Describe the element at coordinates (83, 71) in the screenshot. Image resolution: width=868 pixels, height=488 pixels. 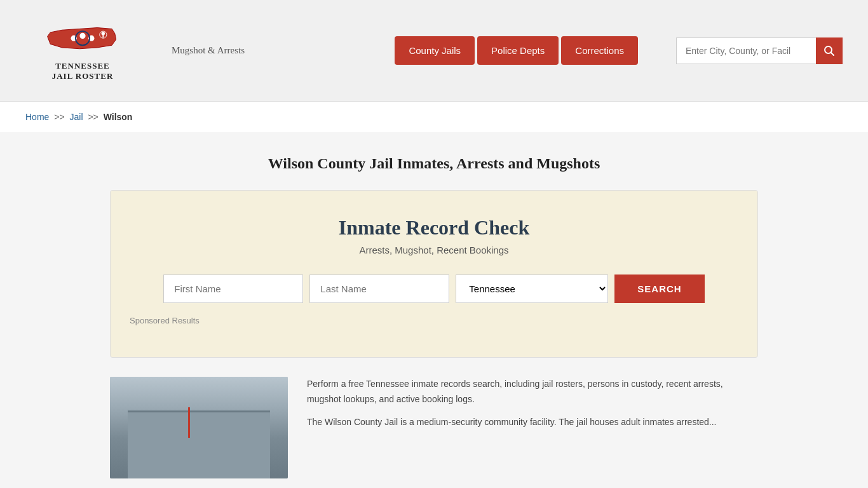
I see `logo-text: TENNESSEE JAIL ROSTER` at that location.